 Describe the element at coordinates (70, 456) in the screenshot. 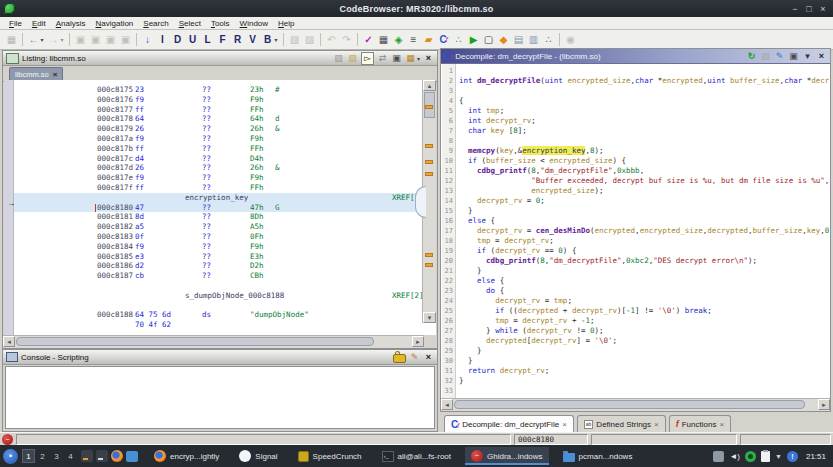

I see `workspace-4: 4` at that location.